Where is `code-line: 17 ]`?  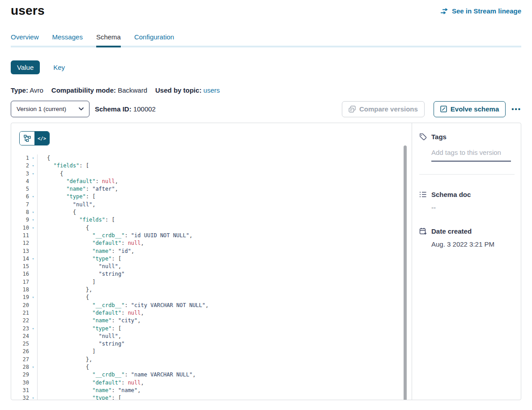 code-line: 17 ] is located at coordinates (211, 282).